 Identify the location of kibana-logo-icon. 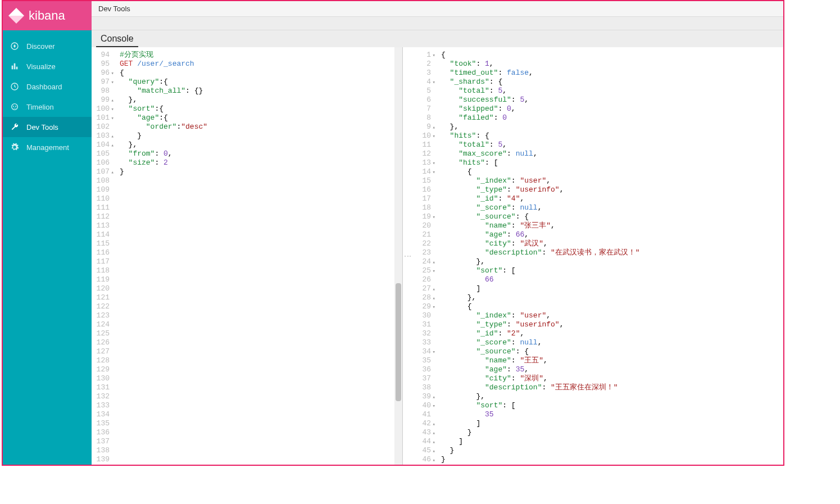
(16, 16).